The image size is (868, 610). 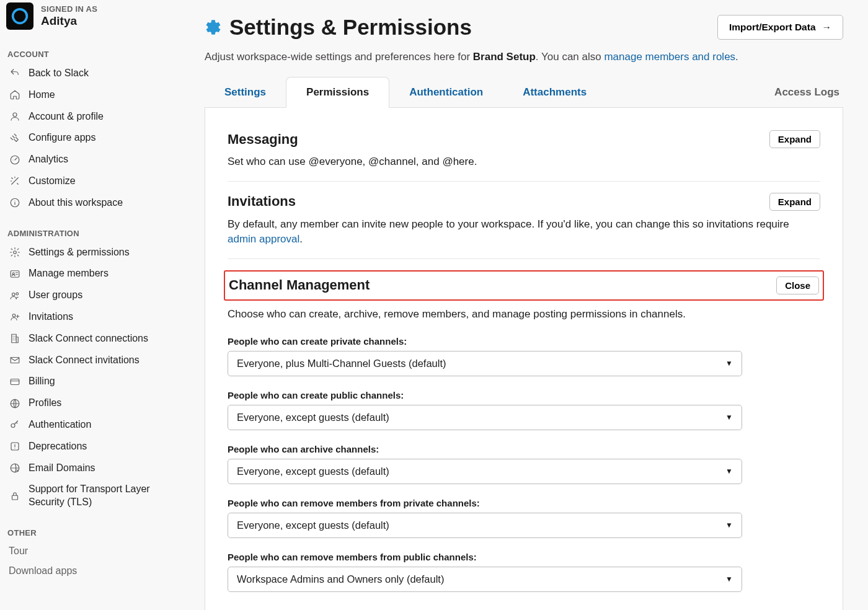 What do you see at coordinates (93, 425) in the screenshot?
I see `sidebar-item-authentication: Authentication` at bounding box center [93, 425].